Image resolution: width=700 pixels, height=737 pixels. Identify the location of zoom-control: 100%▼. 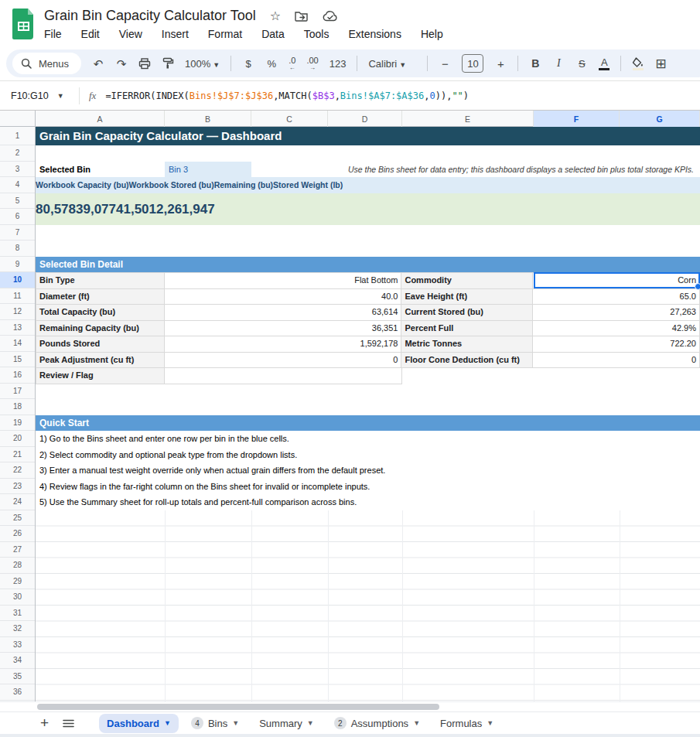
(203, 63).